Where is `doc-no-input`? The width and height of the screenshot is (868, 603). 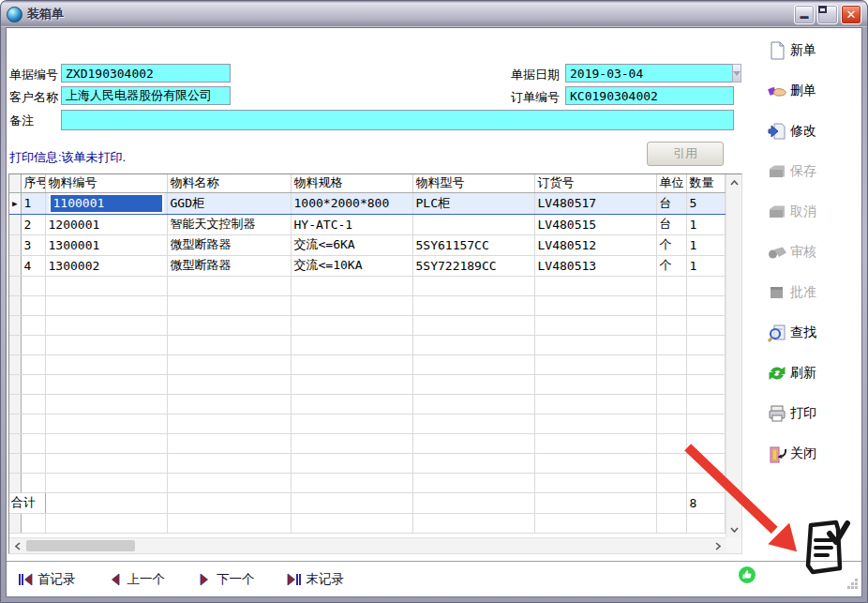
doc-no-input is located at coordinates (146, 73).